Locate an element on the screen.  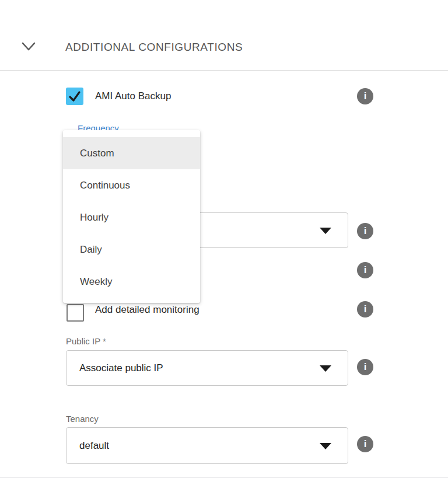
dropdown-option-custom: Custom is located at coordinates (132, 153).